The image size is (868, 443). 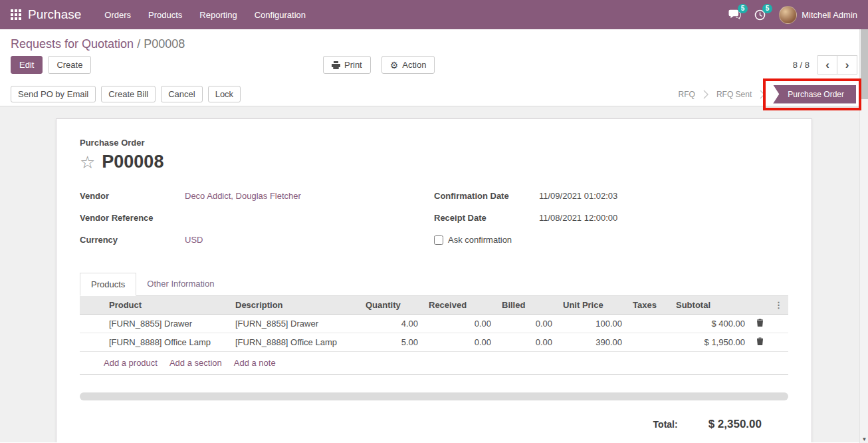 What do you see at coordinates (128, 94) in the screenshot?
I see `create-bill-button: Create Bill` at bounding box center [128, 94].